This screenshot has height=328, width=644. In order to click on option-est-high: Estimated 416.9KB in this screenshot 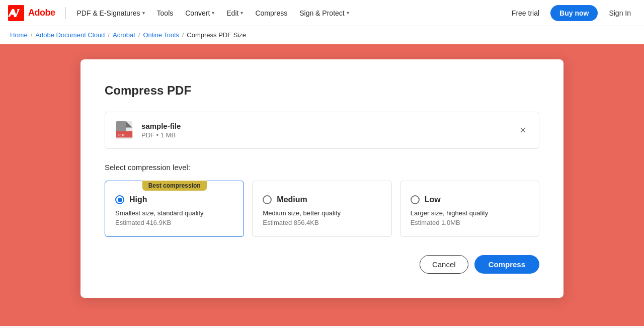, I will do `click(174, 222)`.